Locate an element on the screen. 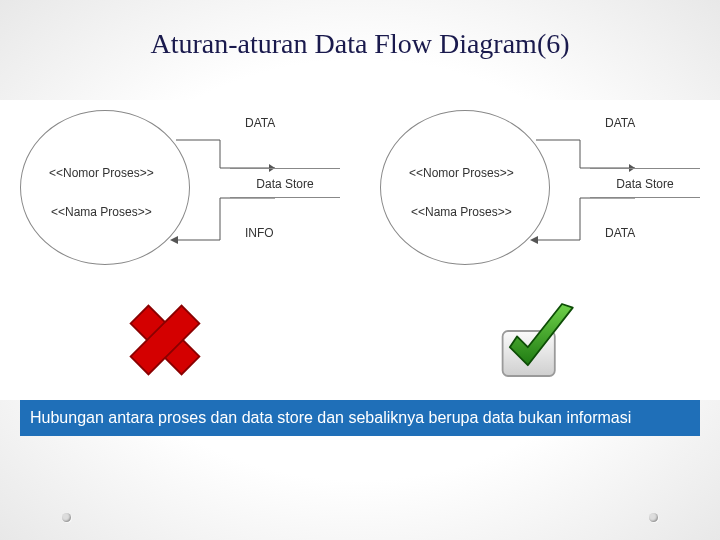 Image resolution: width=720 pixels, height=540 pixels. flow-out-label: INFO is located at coordinates (260, 233).